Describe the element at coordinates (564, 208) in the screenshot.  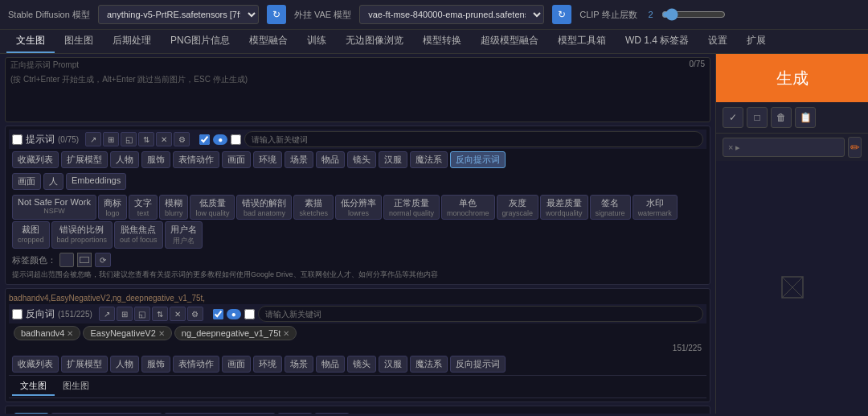
I see `tag-worstquality: 最差质量 wordquality` at that location.